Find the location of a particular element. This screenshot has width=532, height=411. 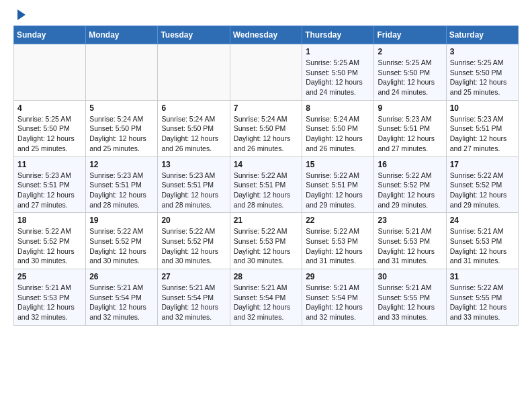

day-number: 13 is located at coordinates (193, 165).